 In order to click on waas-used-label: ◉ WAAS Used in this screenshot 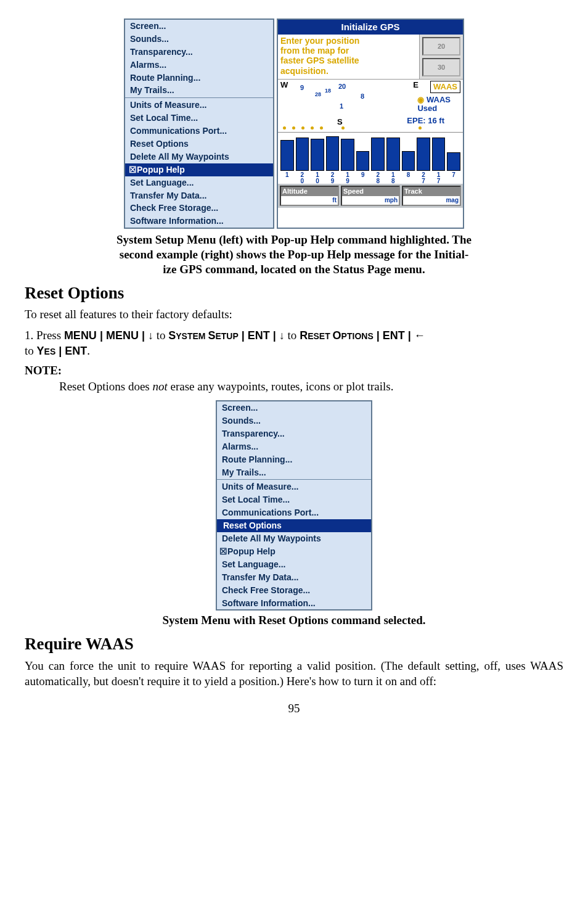, I will do `click(434, 104)`.